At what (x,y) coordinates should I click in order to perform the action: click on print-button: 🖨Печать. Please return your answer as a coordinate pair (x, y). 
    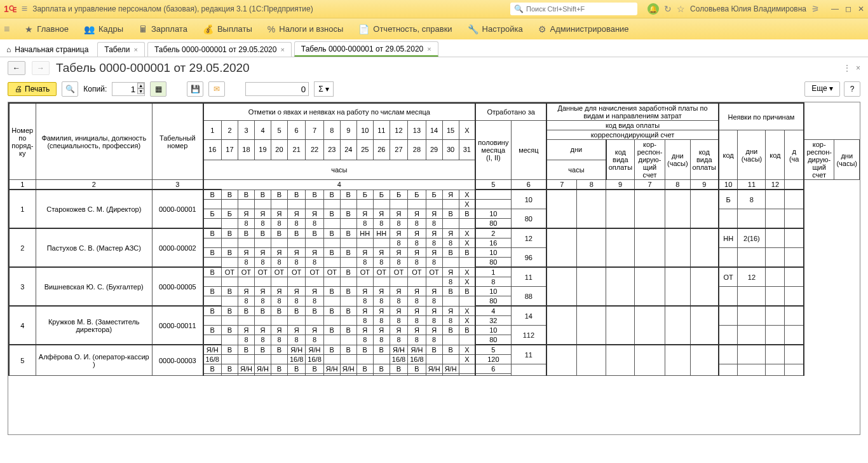
    Looking at the image, I should click on (32, 89).